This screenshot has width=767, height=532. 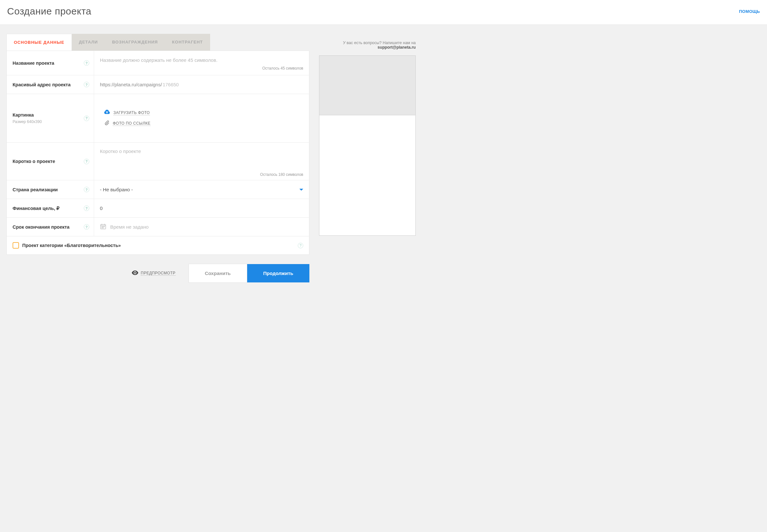 What do you see at coordinates (158, 208) in the screenshot?
I see `row-goal: Финансовая цель, ₽ ?` at bounding box center [158, 208].